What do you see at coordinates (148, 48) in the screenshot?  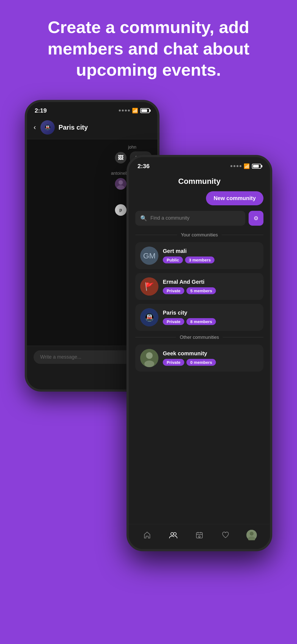 I see `hero-text: Create a community, add members and chat…` at bounding box center [148, 48].